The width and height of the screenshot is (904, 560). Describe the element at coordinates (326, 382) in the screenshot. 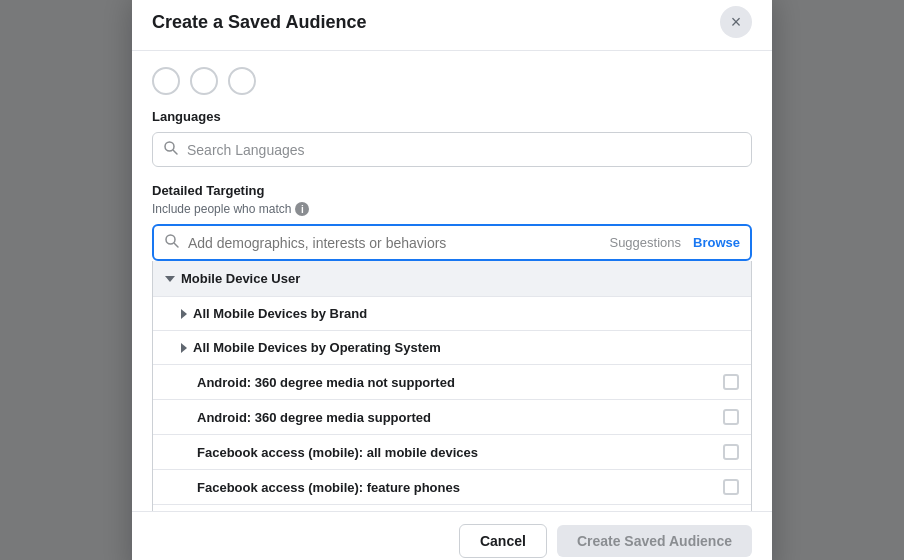

I see `item-0-label: Android: 360 degree media not supported` at that location.